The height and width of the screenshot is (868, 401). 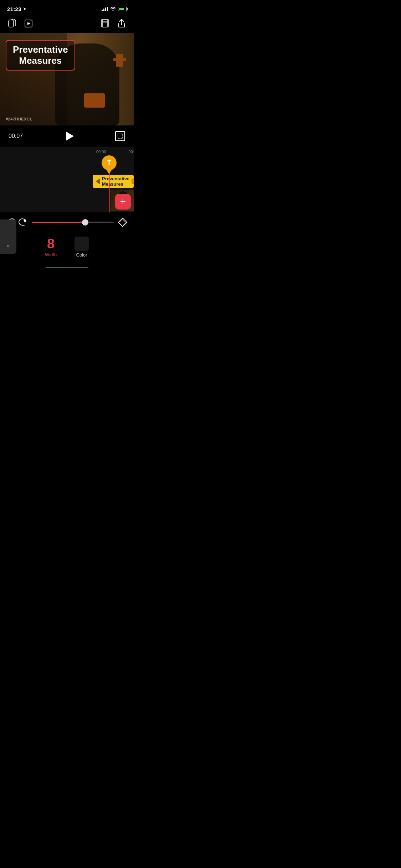 What do you see at coordinates (69, 136) in the screenshot?
I see `play-button` at bounding box center [69, 136].